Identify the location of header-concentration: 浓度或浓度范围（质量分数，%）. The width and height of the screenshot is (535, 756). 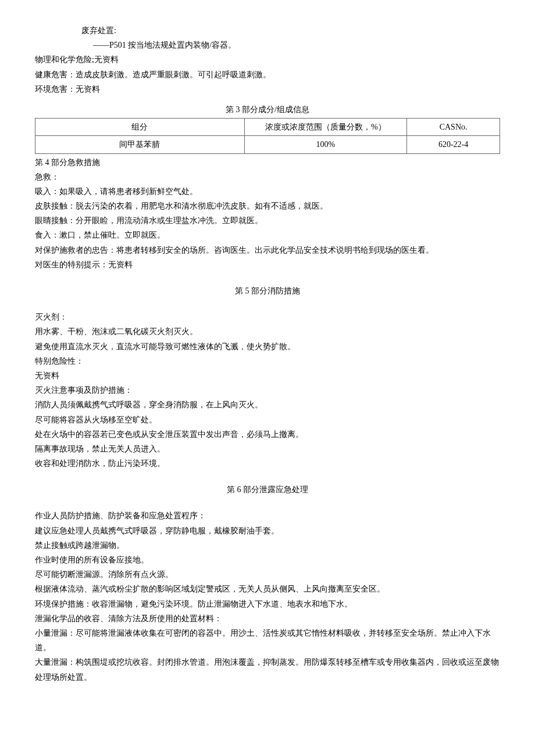
(326, 127).